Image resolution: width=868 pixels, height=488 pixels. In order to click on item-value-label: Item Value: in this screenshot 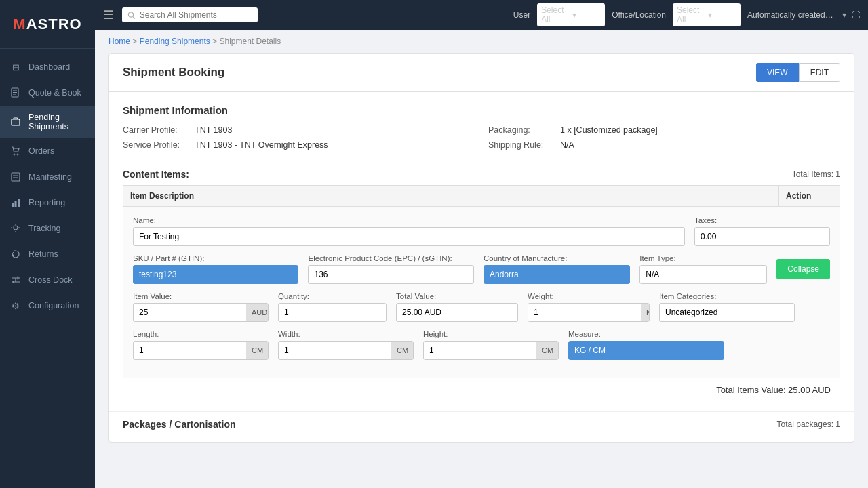, I will do `click(201, 296)`.